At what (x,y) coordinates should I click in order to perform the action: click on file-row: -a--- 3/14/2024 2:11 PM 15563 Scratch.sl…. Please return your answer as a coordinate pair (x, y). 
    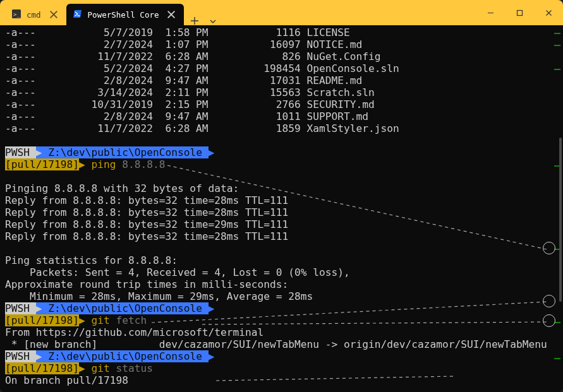
    Looking at the image, I should click on (283, 92).